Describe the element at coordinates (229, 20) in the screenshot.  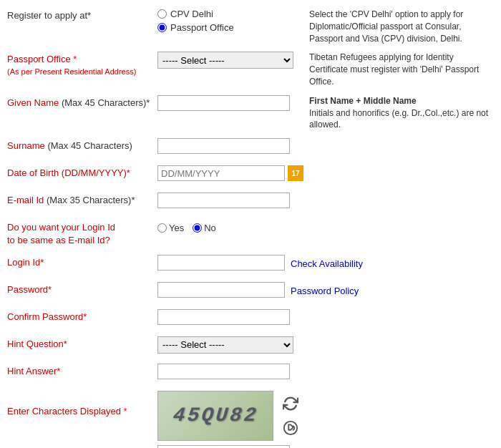
I see `register-at-options: CPV Delhi Passport Office` at that location.